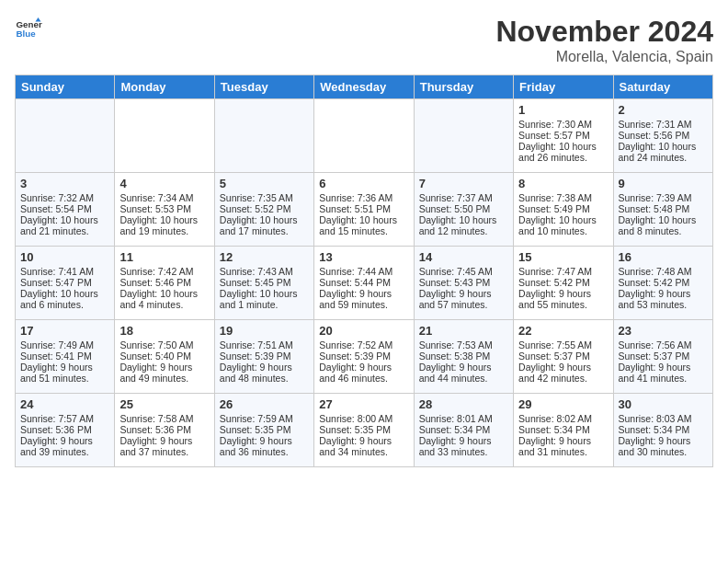 The width and height of the screenshot is (728, 563). What do you see at coordinates (264, 357) in the screenshot?
I see `table-row: 19Sunrise: 7:51 AMSunset: 5:39 PMDayligh…` at bounding box center [264, 357].